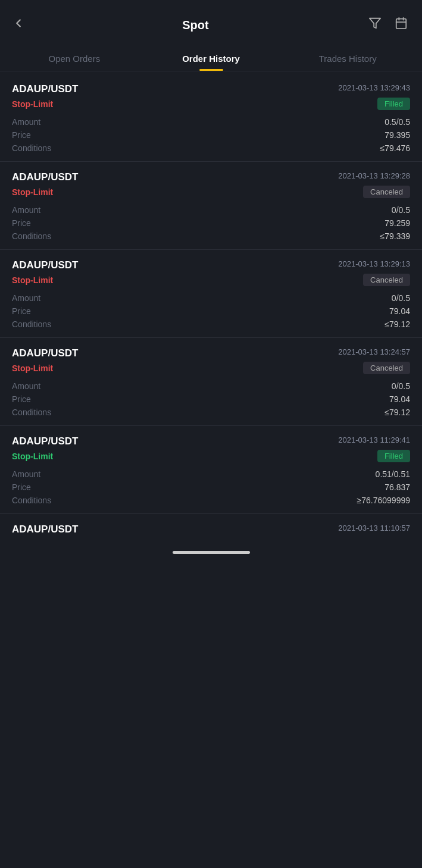 This screenshot has height=868, width=422. Describe the element at coordinates (374, 528) in the screenshot. I see `order-timestamp: 2021-03-13 11:10:57` at that location.